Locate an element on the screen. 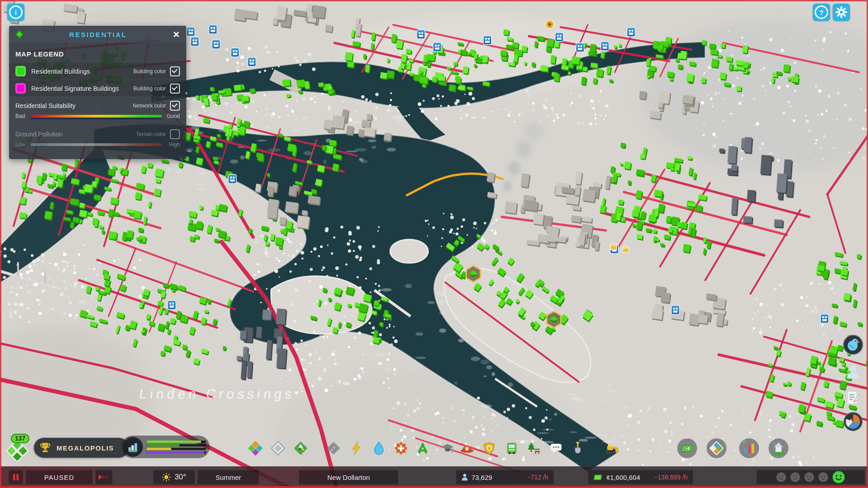 This screenshot has width=868, height=488. toolbar-electricity-button is located at coordinates (356, 448).